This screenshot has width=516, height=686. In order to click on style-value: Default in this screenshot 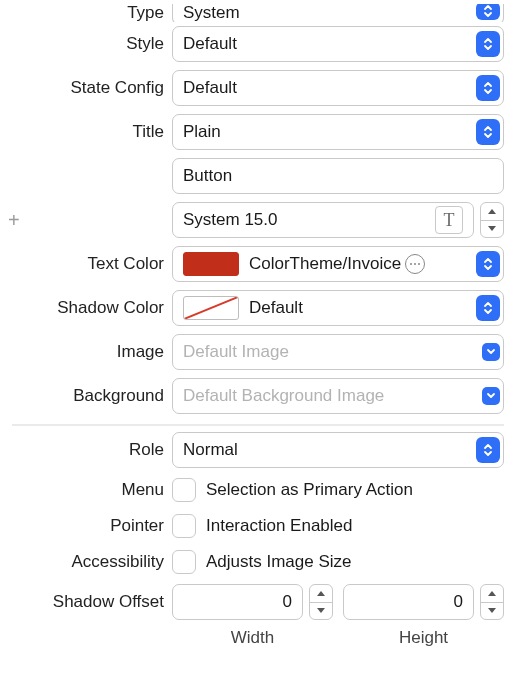, I will do `click(323, 44)`.